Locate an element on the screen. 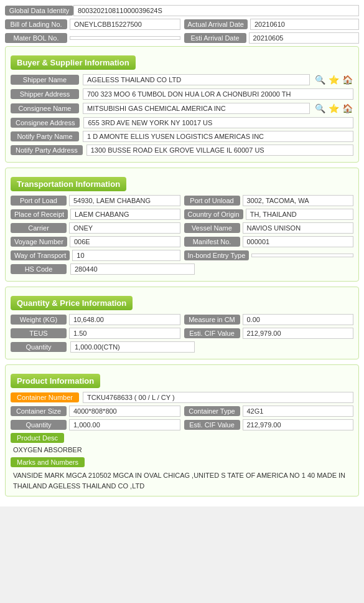 The width and height of the screenshot is (364, 603). quantity-label: Quantity is located at coordinates (39, 347).